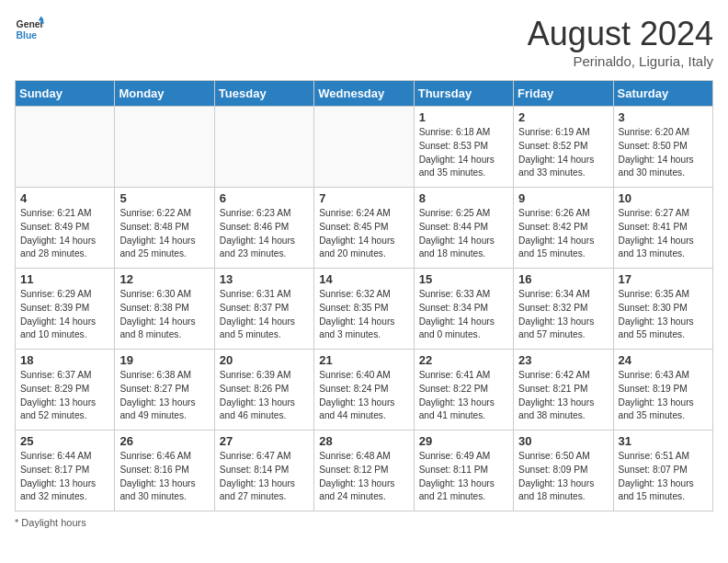 The image size is (728, 563). What do you see at coordinates (264, 471) in the screenshot?
I see `calendar-day-cell: 27Sunrise: 6:47 AMSunset: 8:14 PMDayligh…` at bounding box center [264, 471].